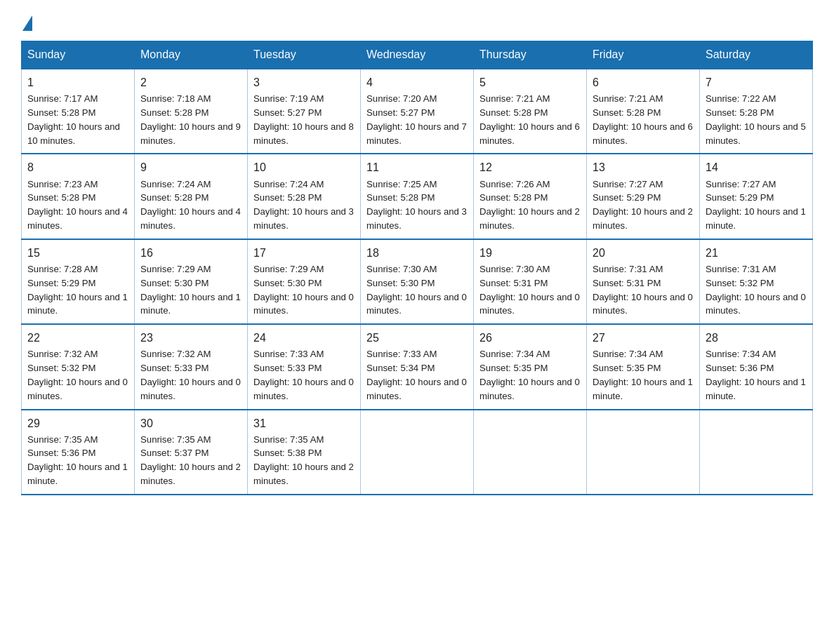  I want to click on day-info: Sunrise: 7:30 AMSunset: 5:30 PMDaylight:…, so click(417, 290).